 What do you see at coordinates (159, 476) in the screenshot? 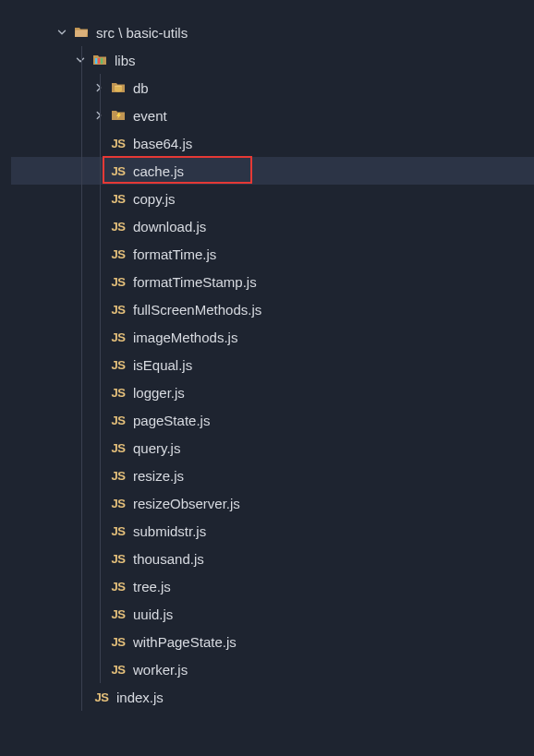
I see `file-label: resize.js` at bounding box center [159, 476].